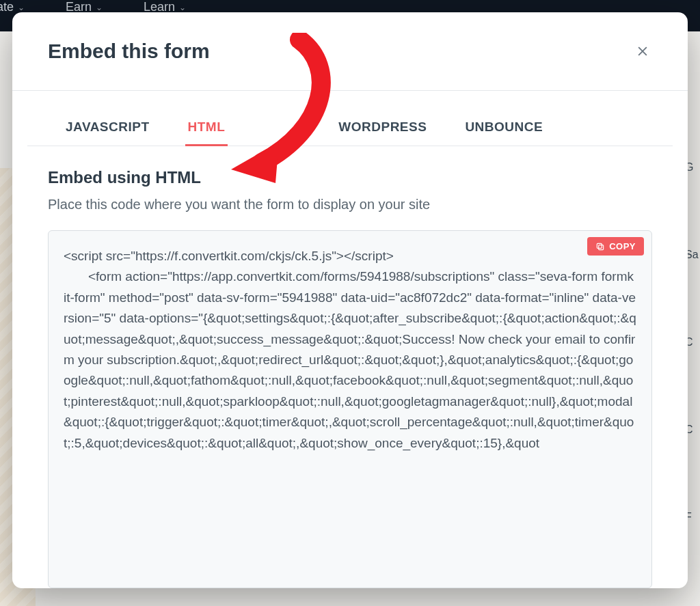  What do you see at coordinates (350, 205) in the screenshot?
I see `section-description: Place this code where you want the form …` at bounding box center [350, 205].